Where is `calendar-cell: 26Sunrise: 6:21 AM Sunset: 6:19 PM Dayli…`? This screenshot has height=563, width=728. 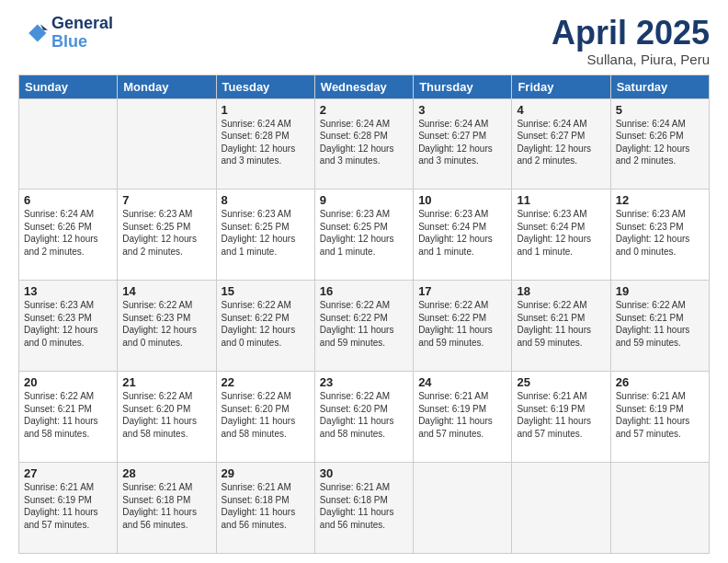 calendar-cell: 26Sunrise: 6:21 AM Sunset: 6:19 PM Dayli… is located at coordinates (660, 418).